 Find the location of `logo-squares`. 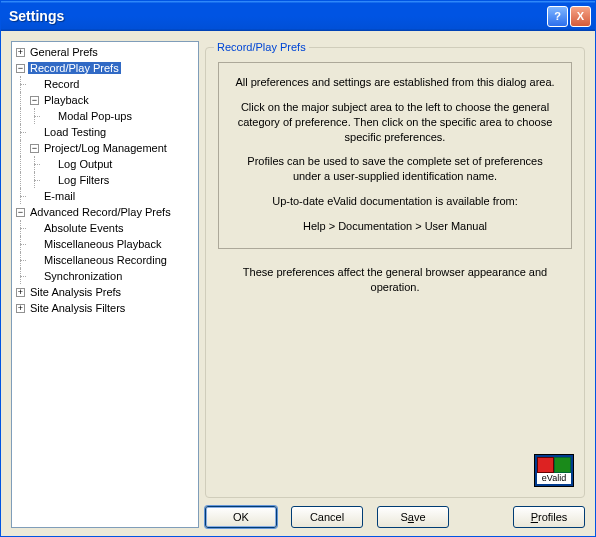

logo-squares is located at coordinates (554, 465).